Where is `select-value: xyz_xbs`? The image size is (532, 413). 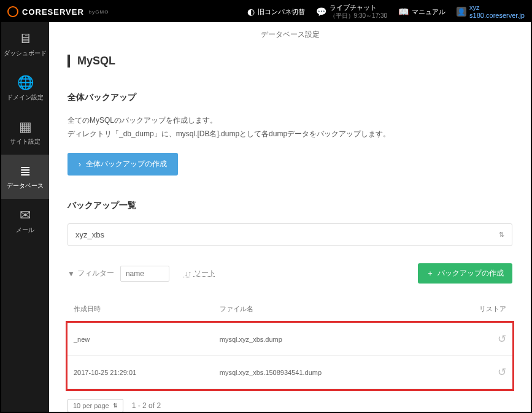 select-value: xyz_xbs is located at coordinates (90, 234).